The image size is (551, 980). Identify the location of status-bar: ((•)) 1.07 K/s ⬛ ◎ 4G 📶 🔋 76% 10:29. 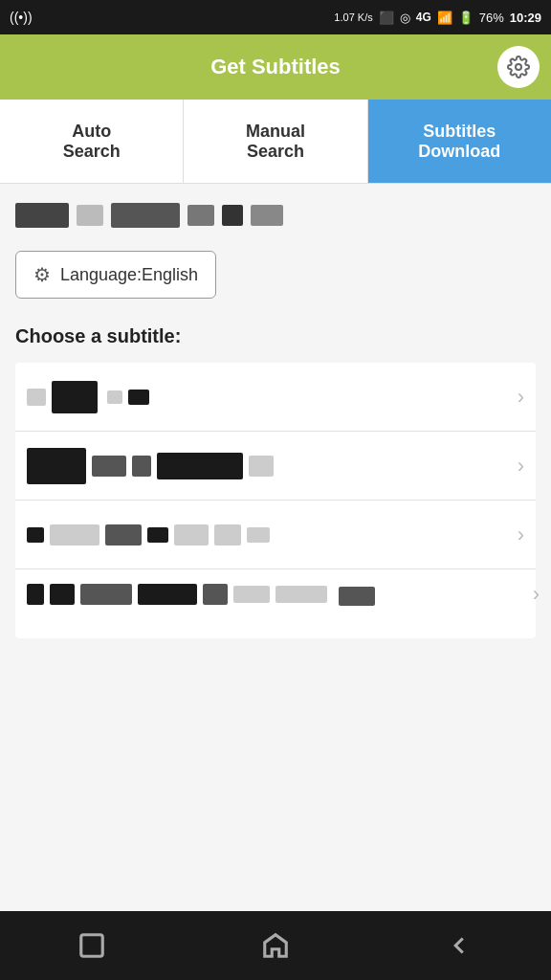
(276, 17).